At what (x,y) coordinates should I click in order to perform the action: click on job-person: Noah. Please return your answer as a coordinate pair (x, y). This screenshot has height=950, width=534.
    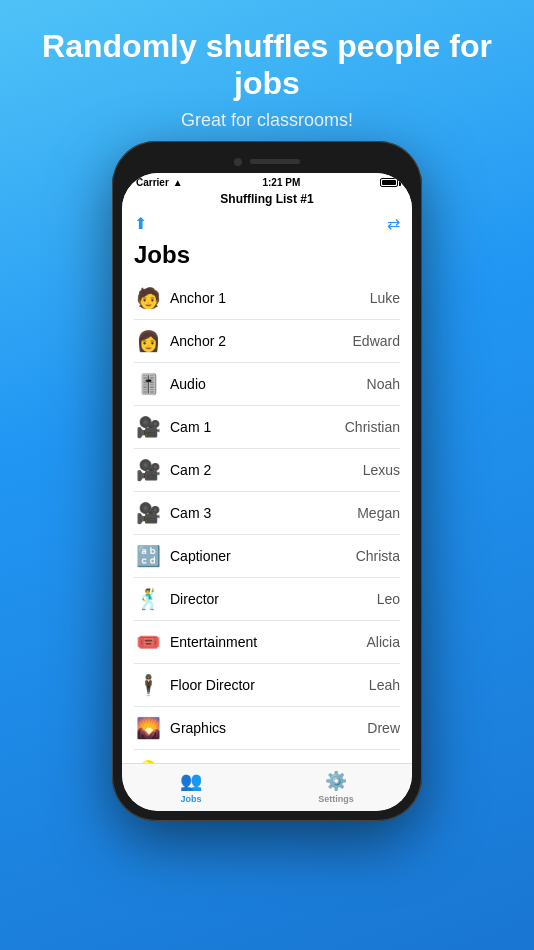
    Looking at the image, I should click on (384, 384).